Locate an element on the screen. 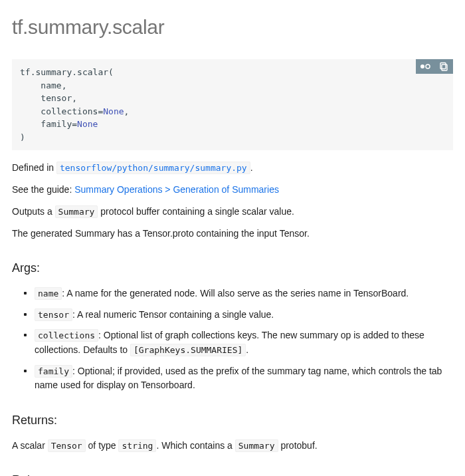 The height and width of the screenshot is (476, 465). guide-line: See the guide: Summary Operations > Gene… is located at coordinates (232, 190).